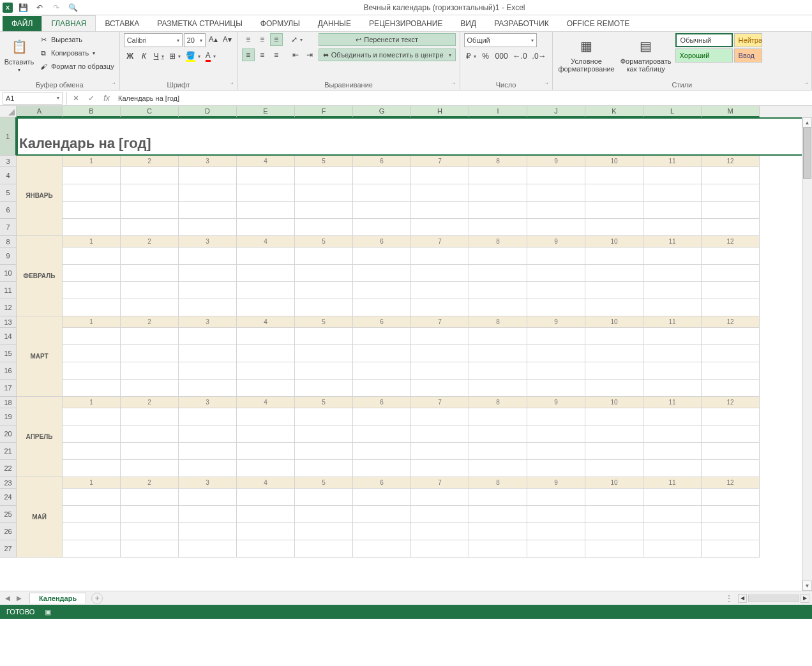 The image size is (812, 666). I want to click on tab-office-remote: OFFICE REMOTE, so click(599, 24).